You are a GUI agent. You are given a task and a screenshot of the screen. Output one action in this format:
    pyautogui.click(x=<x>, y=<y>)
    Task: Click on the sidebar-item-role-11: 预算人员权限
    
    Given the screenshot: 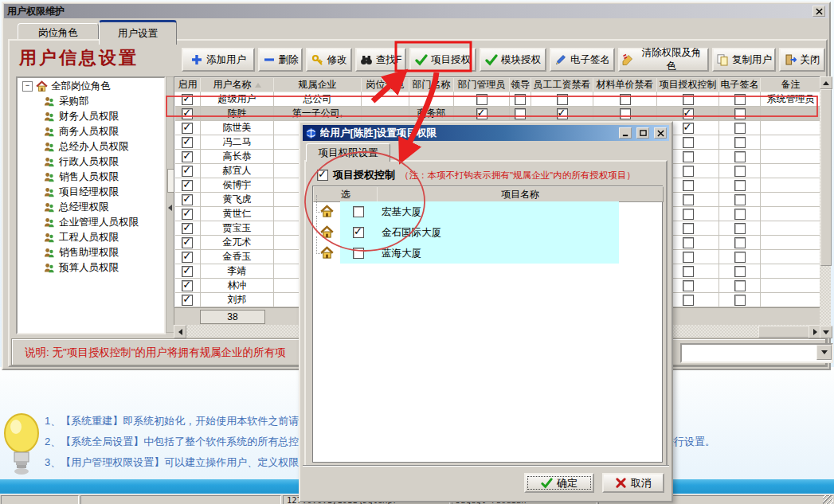 What is the action you would take?
    pyautogui.click(x=91, y=268)
    